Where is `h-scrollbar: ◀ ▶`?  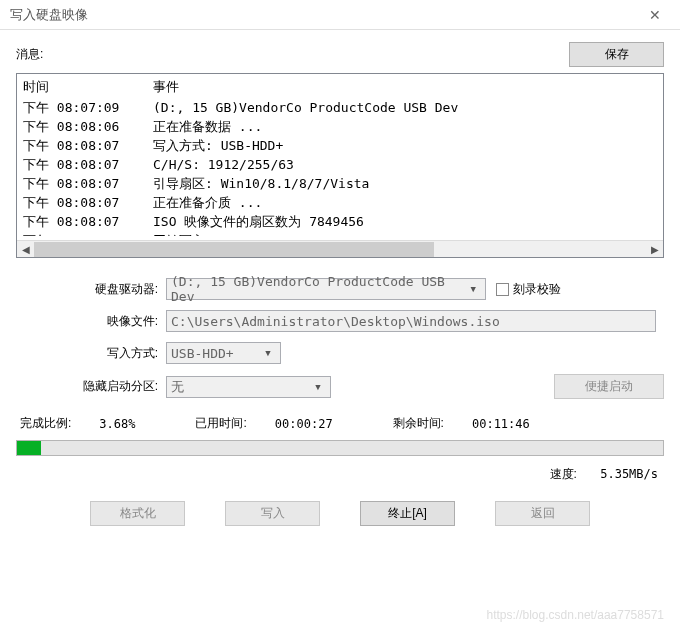 h-scrollbar: ◀ ▶ is located at coordinates (340, 248).